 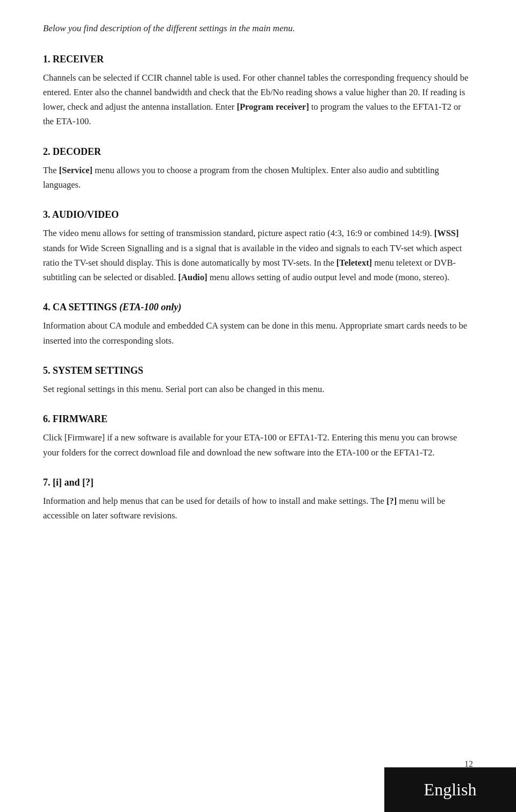 What do you see at coordinates (258, 100) in the screenshot?
I see `section-body-receiver: Channels can be selected if CCIR channel…` at bounding box center [258, 100].